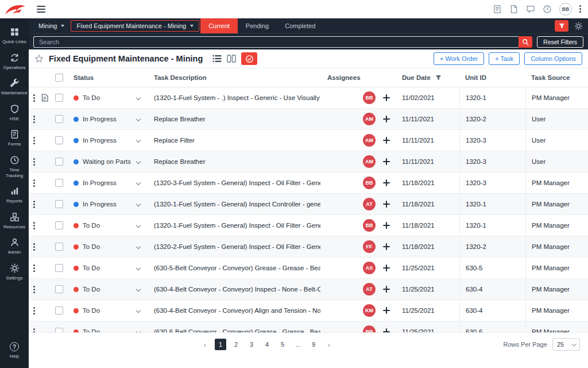 This screenshot has width=588, height=368. Describe the element at coordinates (14, 87) in the screenshot. I see `sidebar-item-maintenance: Maintenance` at that location.